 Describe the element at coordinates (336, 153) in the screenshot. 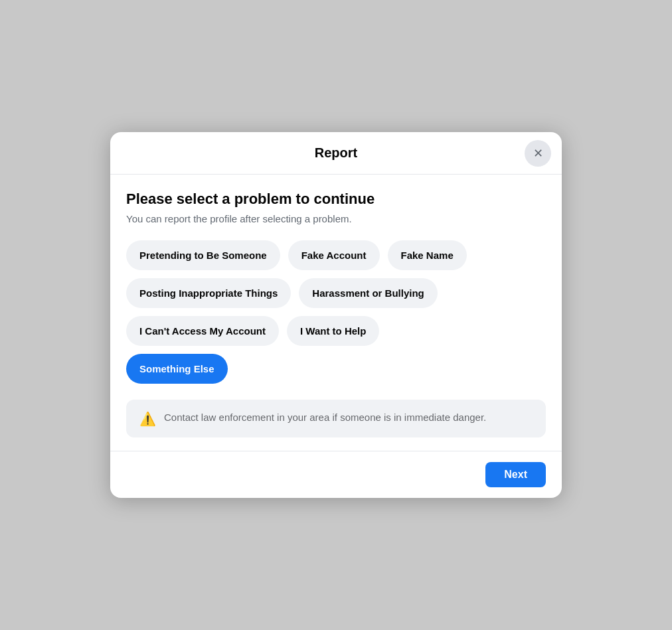

I see `modal-header: Report ✕` at that location.